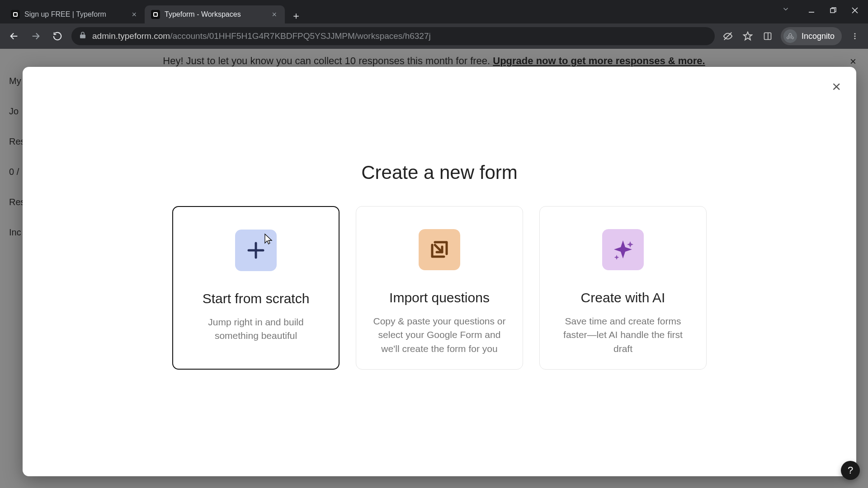  I want to click on bookmark-star-icon, so click(748, 36).